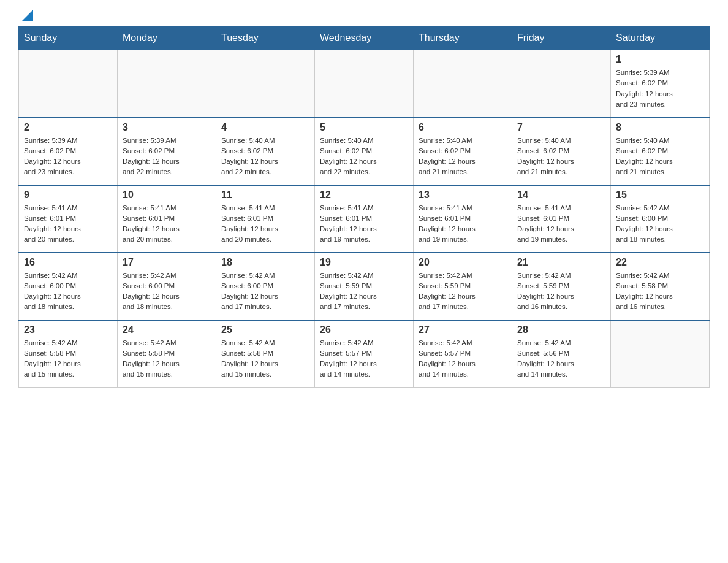 Image resolution: width=728 pixels, height=563 pixels. What do you see at coordinates (661, 219) in the screenshot?
I see `calendar-cell: 15Sunrise: 5:42 AM Sunset: 6:00 PM Dayli…` at bounding box center [661, 219].